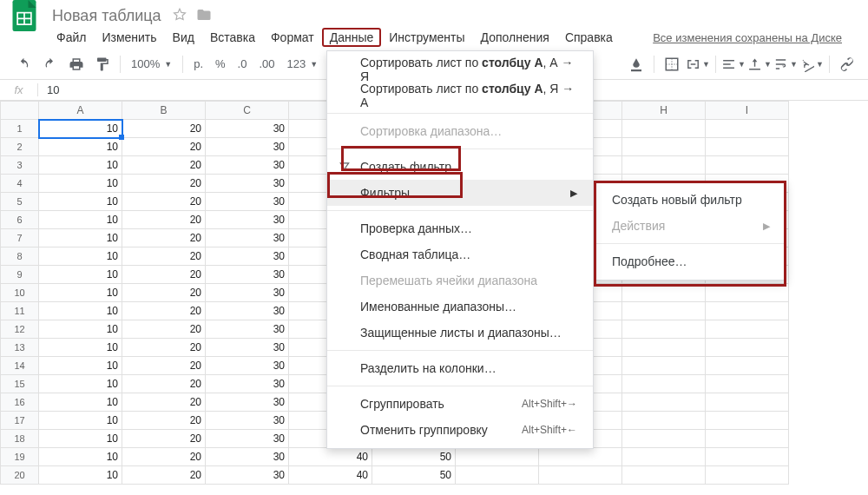 This screenshot has width=868, height=495. I want to click on dec-decrease-button: .0, so click(243, 64).